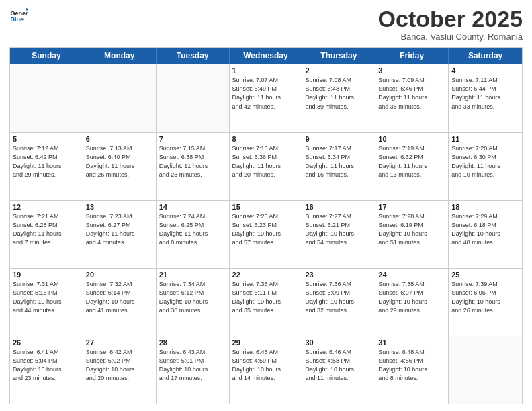 The width and height of the screenshot is (532, 411). I want to click on calendar-cell-1-4: 1Sunrise: 7:07 AM Sunset: 6:49 PM Daylig…, so click(266, 98).